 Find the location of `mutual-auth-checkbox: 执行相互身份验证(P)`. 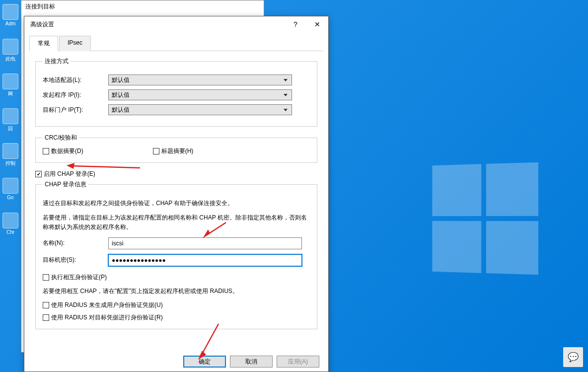

mutual-auth-checkbox: 执行相互身份验证(P) is located at coordinates (176, 277).